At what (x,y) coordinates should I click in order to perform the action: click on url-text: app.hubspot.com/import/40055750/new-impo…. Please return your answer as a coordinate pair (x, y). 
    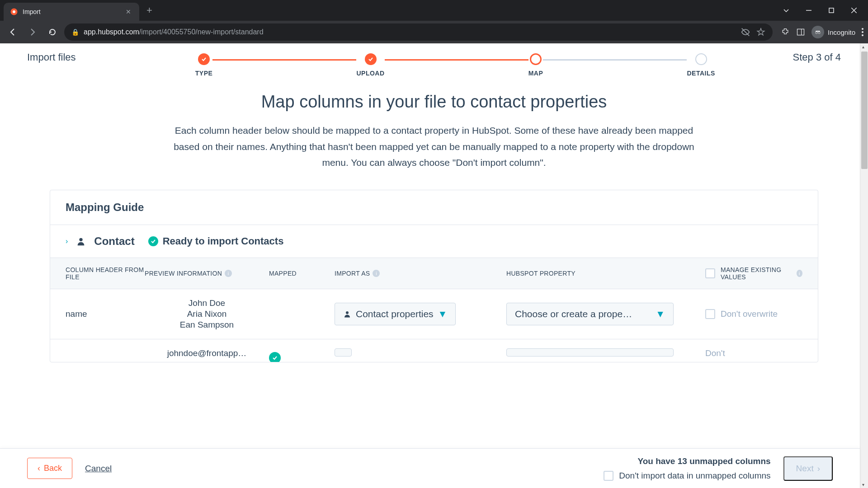
    Looking at the image, I should click on (174, 32).